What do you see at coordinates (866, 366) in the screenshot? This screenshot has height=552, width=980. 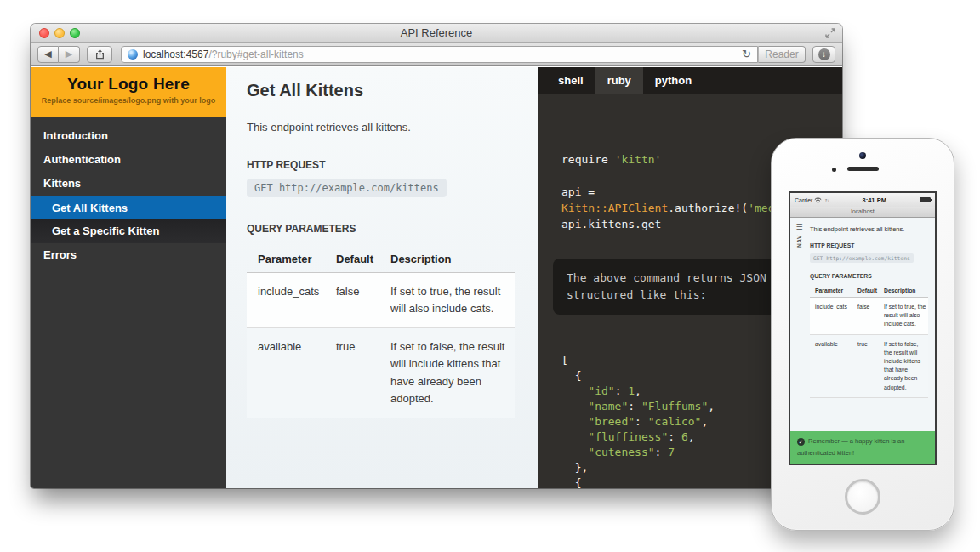 I see `phone-cell: true` at bounding box center [866, 366].